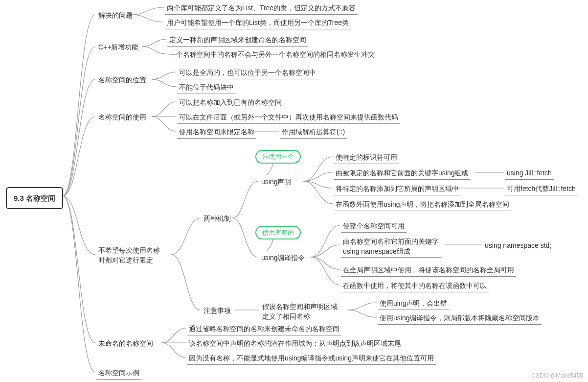 The height and width of the screenshot is (382, 588). I want to click on bubble-all: 使用所有的, so click(278, 233).